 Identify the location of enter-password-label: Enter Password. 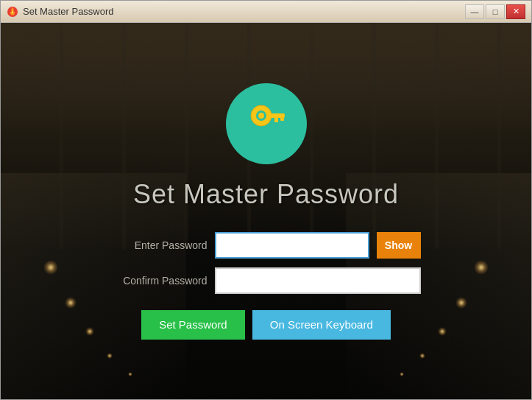
(160, 245).